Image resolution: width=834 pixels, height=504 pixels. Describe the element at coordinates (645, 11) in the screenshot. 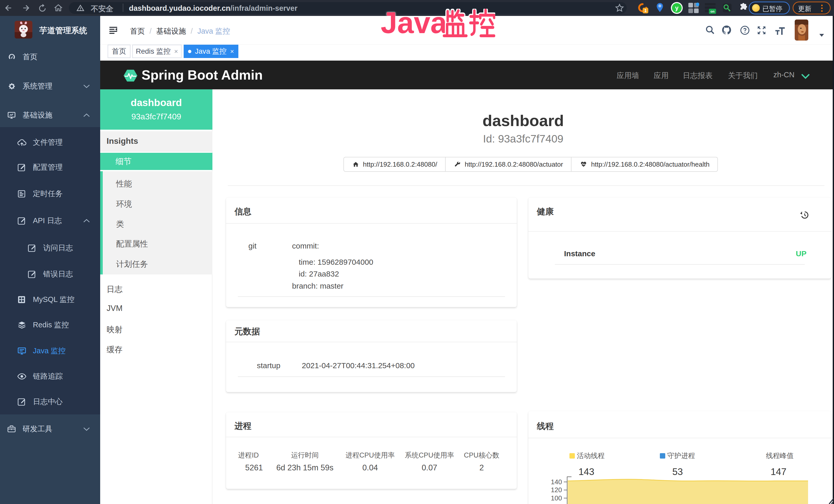

I see `svg-text: 1` at that location.